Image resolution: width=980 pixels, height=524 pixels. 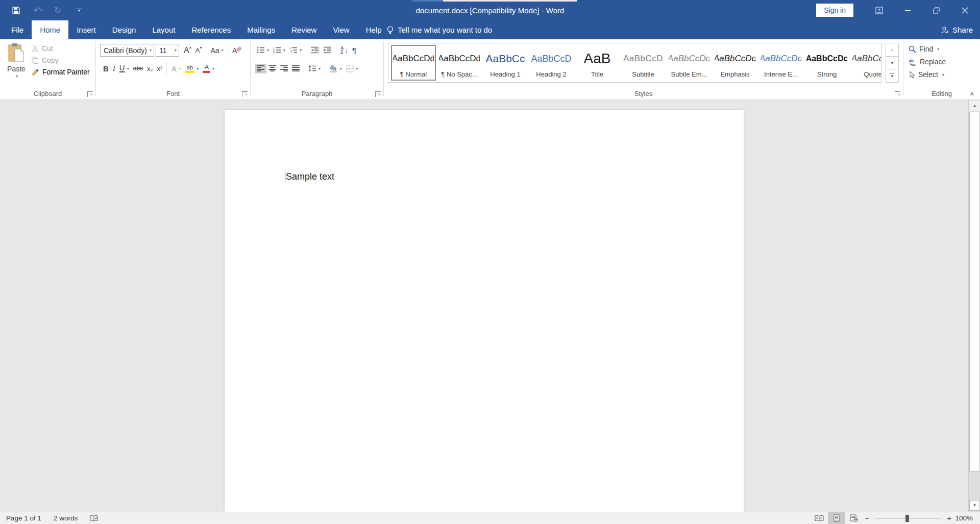 What do you see at coordinates (354, 50) in the screenshot?
I see `show-hide-pilcrow-button: ¶` at bounding box center [354, 50].